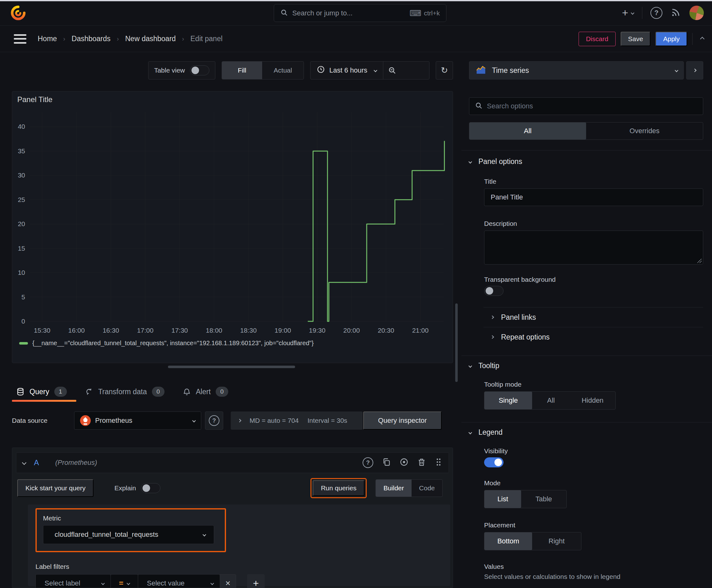 Image resolution: width=712 pixels, height=588 pixels. I want to click on panel-title-input, so click(594, 197).